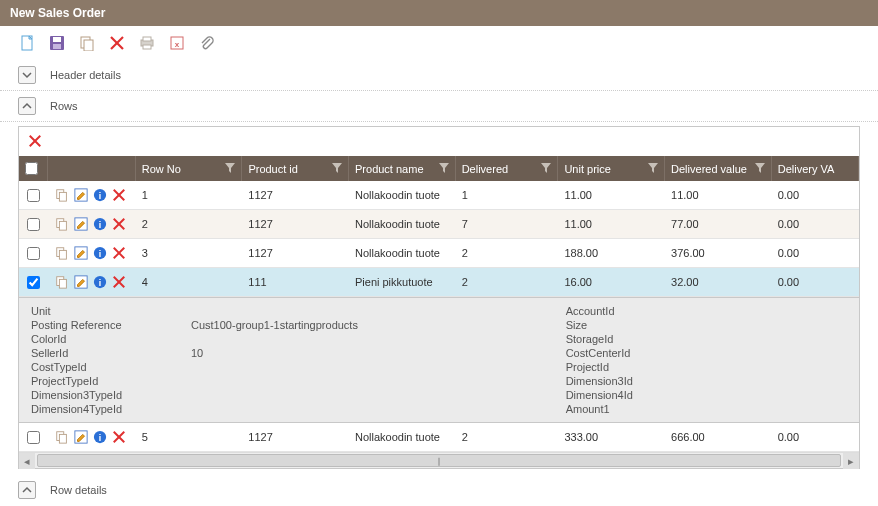  What do you see at coordinates (190, 168) in the screenshot?
I see `header-row-no: Row No` at bounding box center [190, 168].